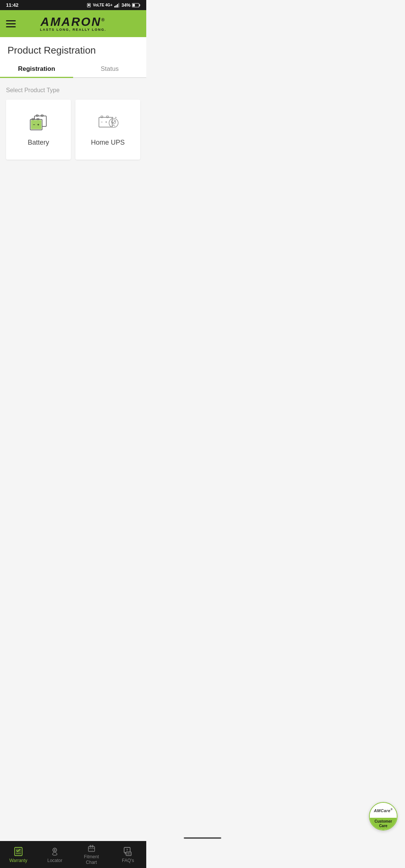 Image resolution: width=405 pixels, height=868 pixels. Describe the element at coordinates (113, 5) in the screenshot. I see `status-icons: VoLTE 4G+ 34%` at that location.